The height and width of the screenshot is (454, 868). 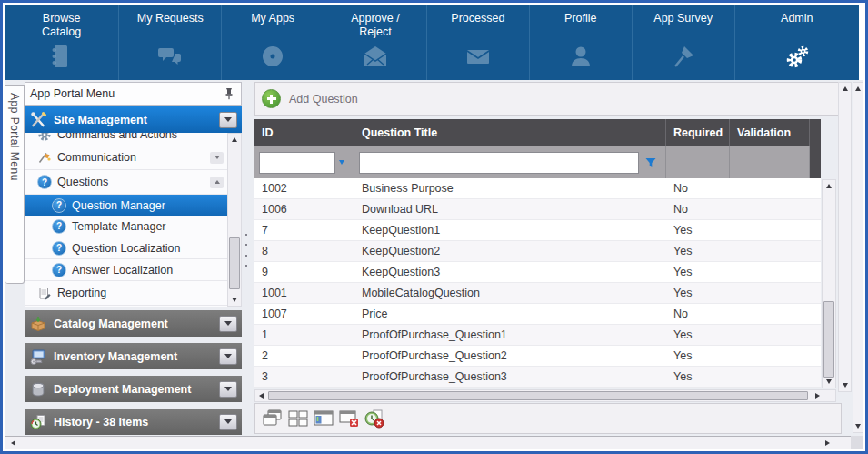 I want to click on nav-item-label: Processed, so click(x=478, y=26).